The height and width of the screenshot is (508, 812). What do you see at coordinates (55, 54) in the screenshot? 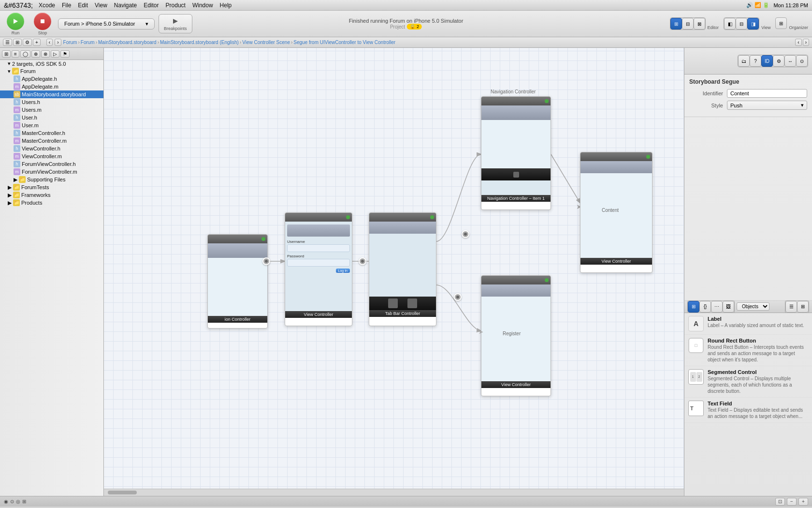
I see `sidebar-mode-6: ▷` at bounding box center [55, 54].